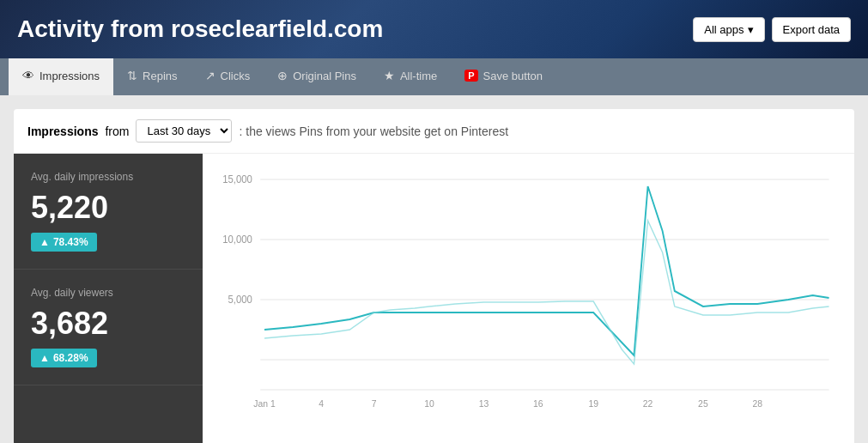 The width and height of the screenshot is (868, 443). What do you see at coordinates (772, 29) in the screenshot?
I see `header-controls: All apps ▾ Export data` at bounding box center [772, 29].